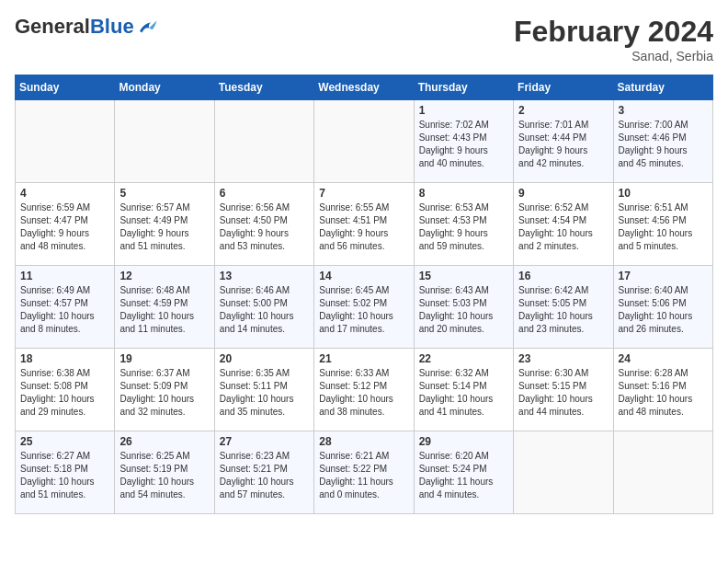 This screenshot has width=728, height=563. What do you see at coordinates (64, 476) in the screenshot?
I see `day-info: Sunrise: 6:27 AMSunset: 5:18 PMDaylight:…` at bounding box center [64, 476].